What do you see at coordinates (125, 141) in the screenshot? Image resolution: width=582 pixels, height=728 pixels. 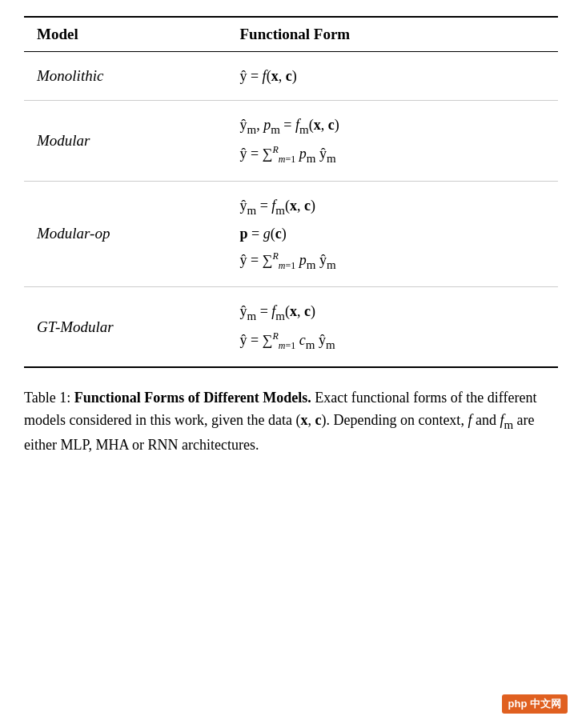 I see `model-name-modular: Modular` at bounding box center [125, 141].